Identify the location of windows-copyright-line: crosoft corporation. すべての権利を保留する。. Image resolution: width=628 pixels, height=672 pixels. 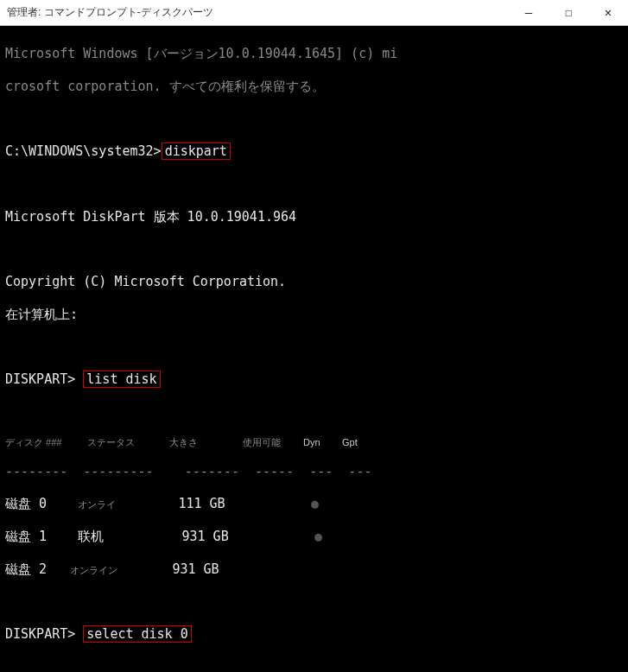
(314, 86).